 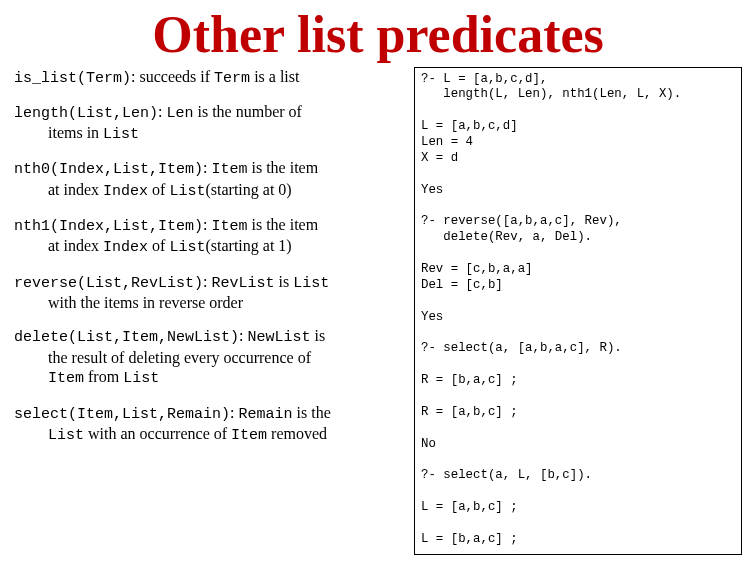 I want to click on predicate-signature: delete(List,Item,NewList), so click(x=126, y=338).